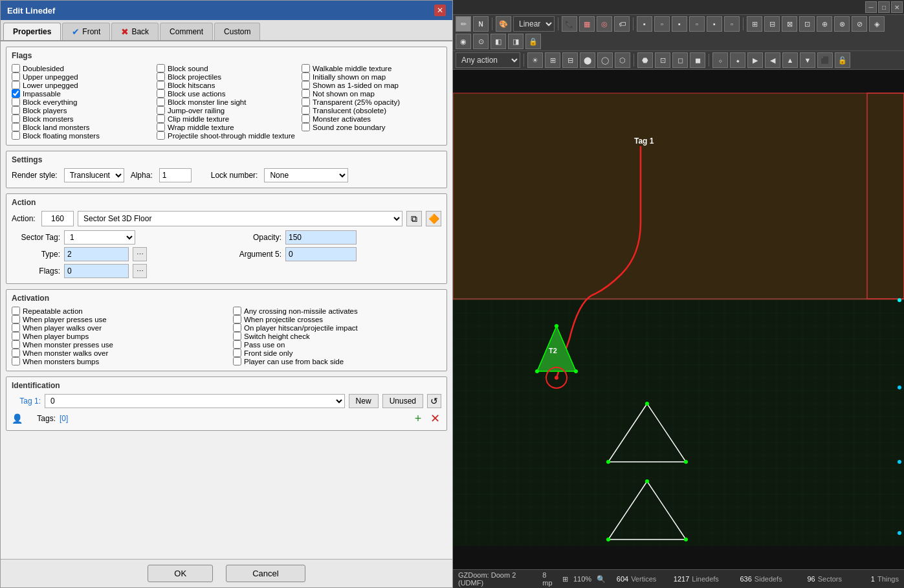 This screenshot has height=588, width=904. What do you see at coordinates (755, 60) in the screenshot?
I see `tb2-b13: ▶` at bounding box center [755, 60].